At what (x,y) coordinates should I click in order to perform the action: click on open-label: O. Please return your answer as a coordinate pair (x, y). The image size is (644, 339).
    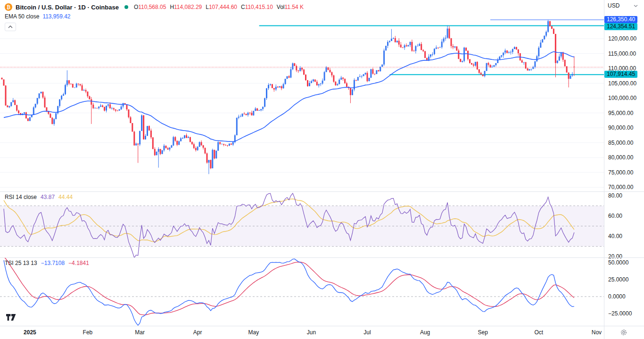
    Looking at the image, I should click on (136, 7).